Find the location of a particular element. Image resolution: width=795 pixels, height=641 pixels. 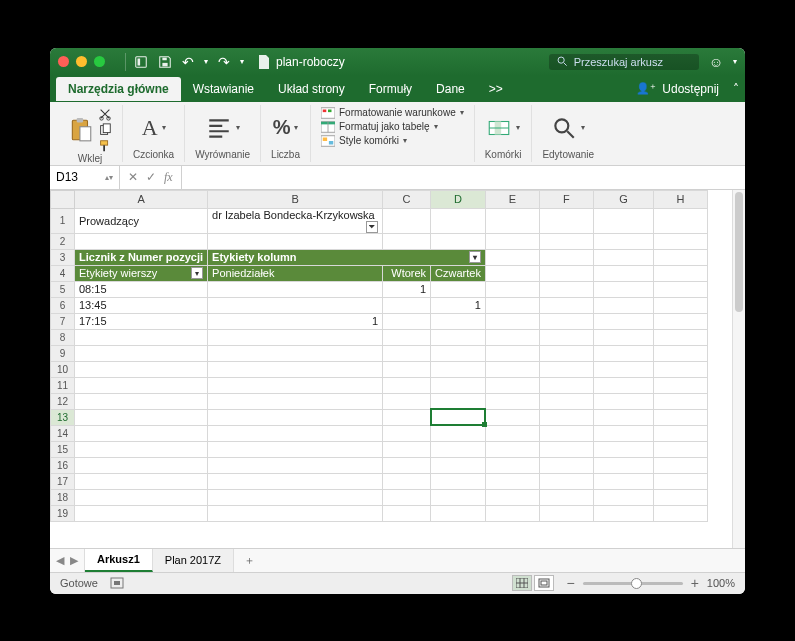

tab-insert: Wstawianie is located at coordinates (224, 89).